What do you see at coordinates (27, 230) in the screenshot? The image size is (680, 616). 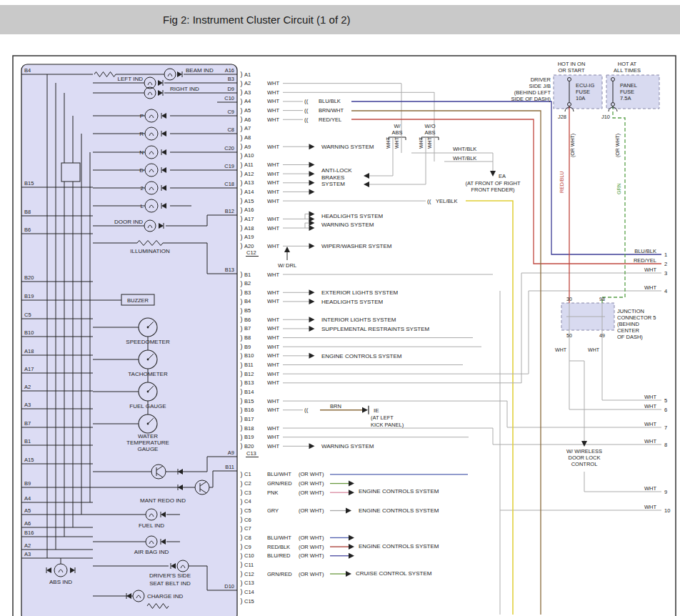 I see `cluster-pin-label: B6` at bounding box center [27, 230].